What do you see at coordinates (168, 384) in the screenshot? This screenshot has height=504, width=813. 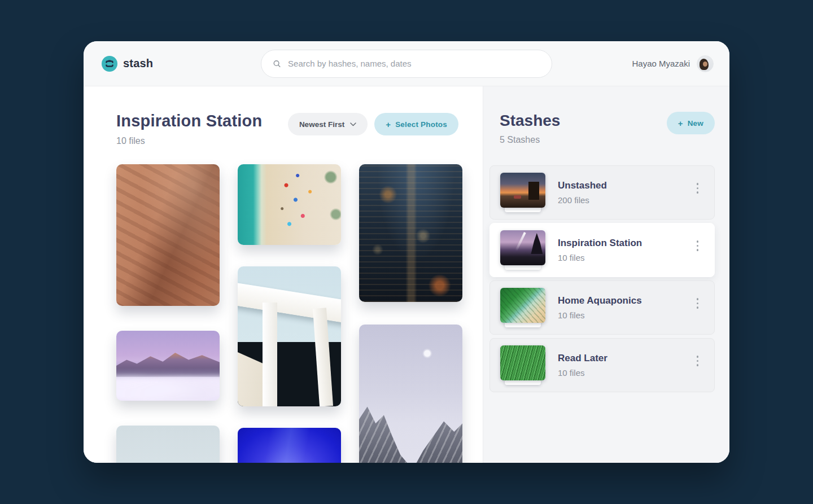 I see `cloud-layer-shape` at bounding box center [168, 384].